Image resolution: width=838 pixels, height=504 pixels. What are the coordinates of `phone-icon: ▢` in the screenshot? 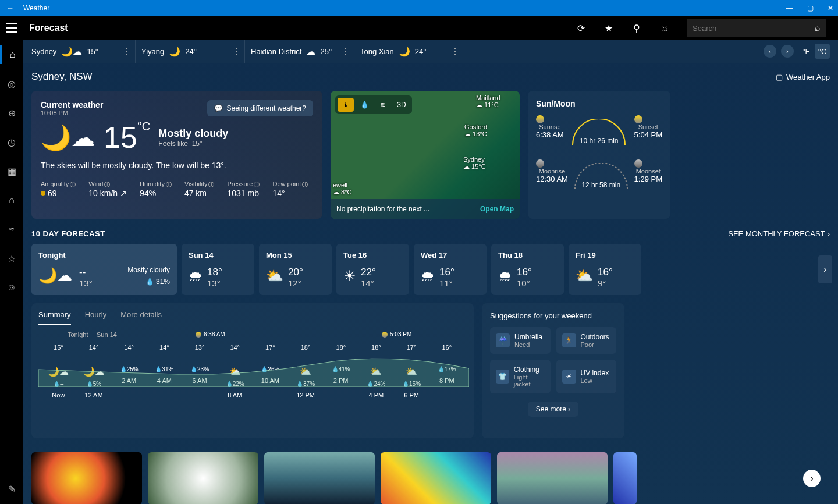 It's located at (779, 77).